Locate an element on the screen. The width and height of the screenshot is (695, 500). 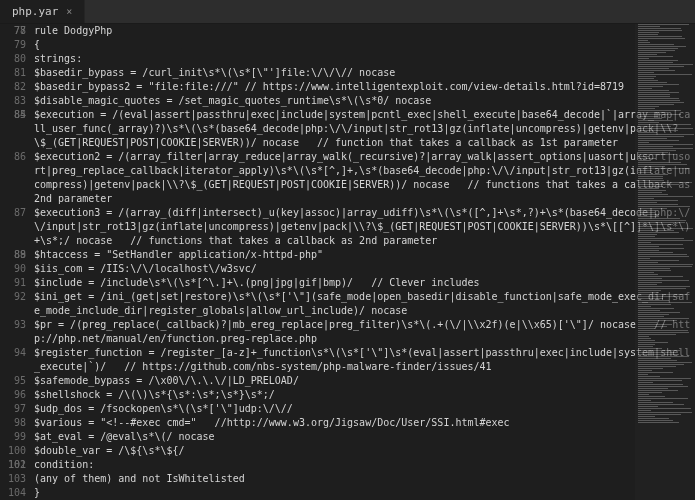
code-line: $pr = /(preg_replace(_callback)?|mb_ereg… is located at coordinates (364, 332).